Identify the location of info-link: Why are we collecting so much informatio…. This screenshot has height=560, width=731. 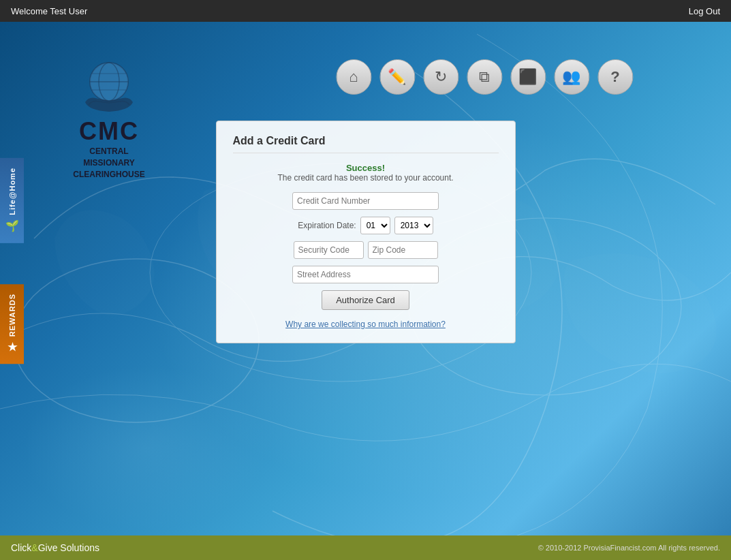
(366, 324).